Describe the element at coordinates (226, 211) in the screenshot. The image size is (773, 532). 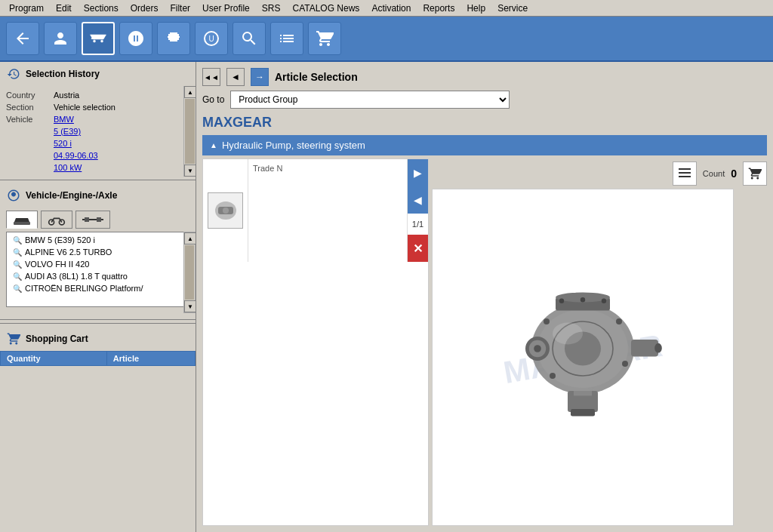
I see `product-thumbnail` at that location.